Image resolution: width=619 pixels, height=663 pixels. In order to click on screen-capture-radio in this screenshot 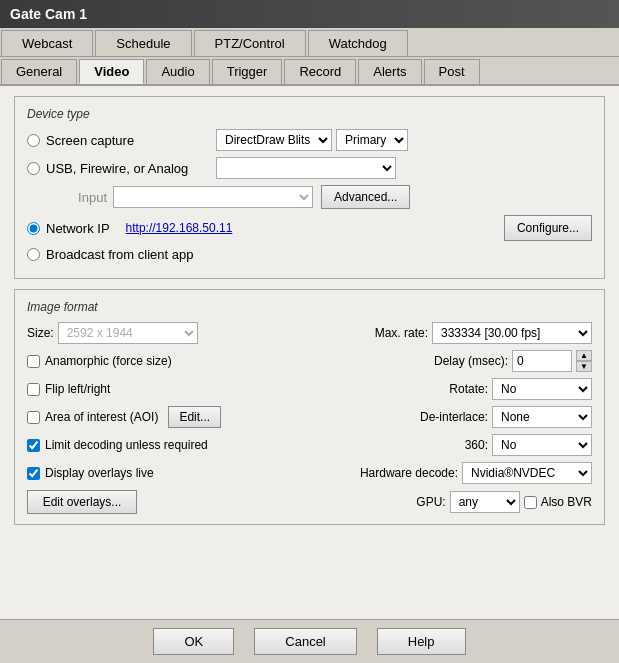, I will do `click(34, 140)`.